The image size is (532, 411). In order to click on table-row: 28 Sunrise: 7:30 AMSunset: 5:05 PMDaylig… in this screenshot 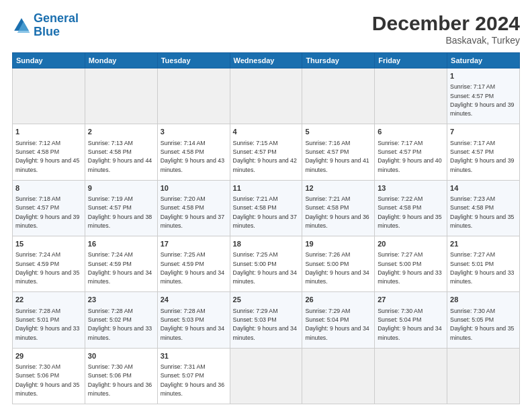, I will do `click(484, 320)`.